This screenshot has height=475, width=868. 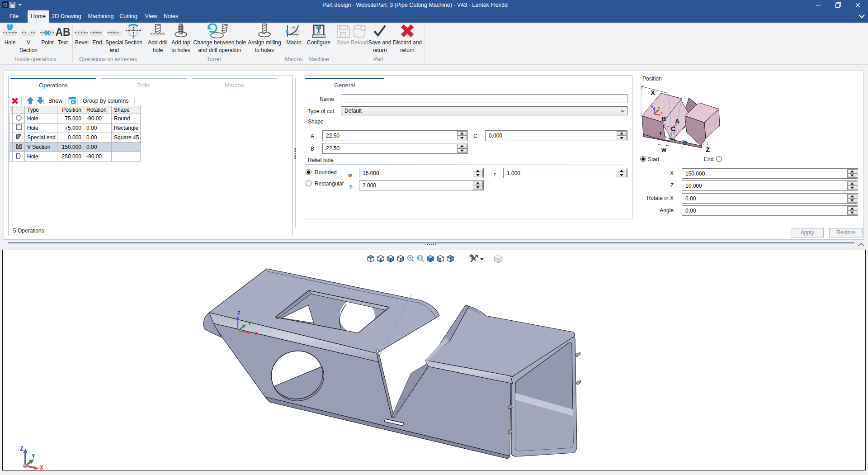 I want to click on svg-text: h, so click(x=685, y=142).